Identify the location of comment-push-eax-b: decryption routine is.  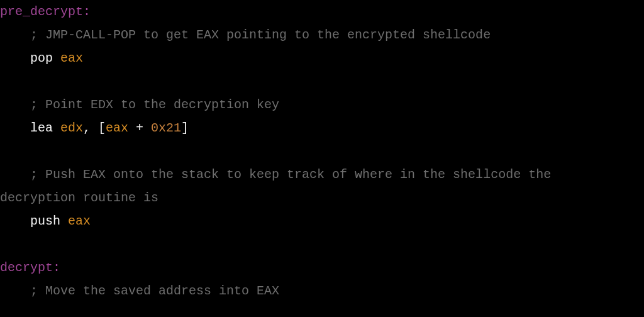
(79, 197).